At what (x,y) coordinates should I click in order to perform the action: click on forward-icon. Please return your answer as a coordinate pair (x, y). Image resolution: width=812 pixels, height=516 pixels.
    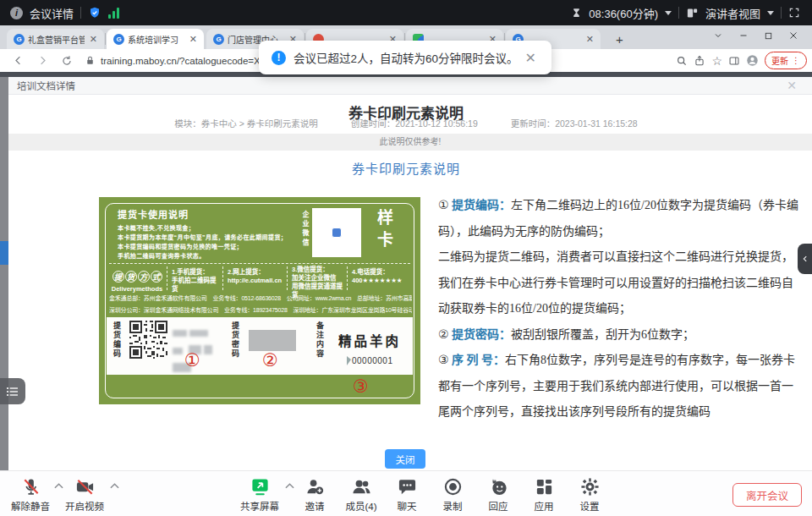
    Looking at the image, I should click on (42, 61).